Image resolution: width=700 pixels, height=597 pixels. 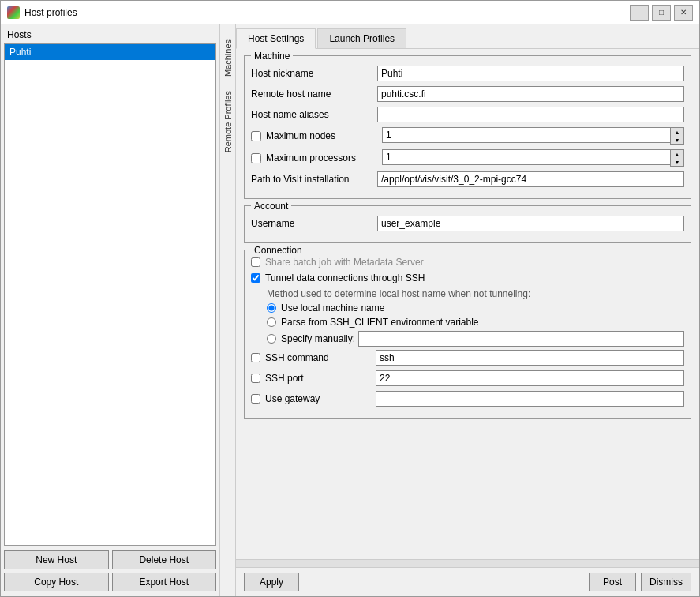 What do you see at coordinates (467, 158) in the screenshot?
I see `maximum-processors-row: Maximum processors ▲ ▼` at bounding box center [467, 158].